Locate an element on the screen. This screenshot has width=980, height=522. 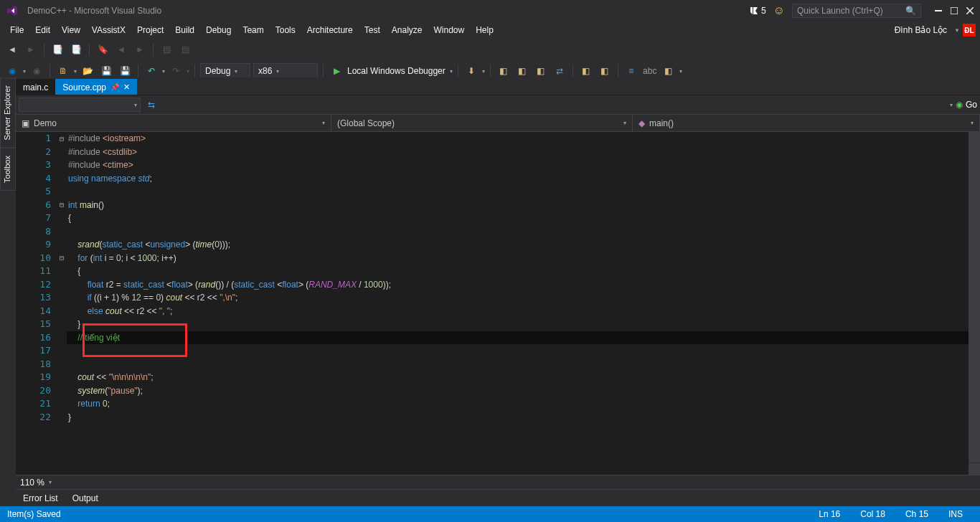
maximize-button is located at coordinates (954, 11).